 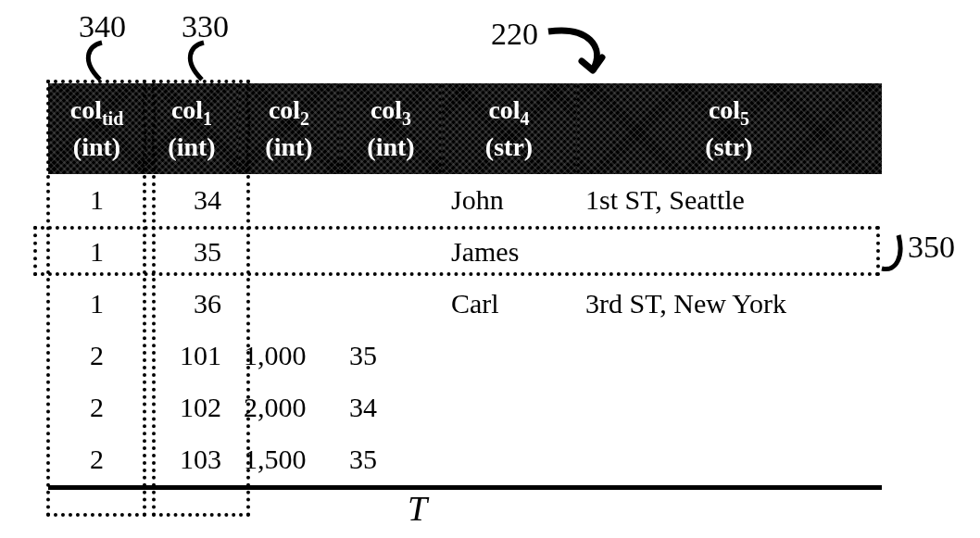 What do you see at coordinates (729, 200) in the screenshot?
I see `cell-col5: 1st ST, Seattle` at bounding box center [729, 200].